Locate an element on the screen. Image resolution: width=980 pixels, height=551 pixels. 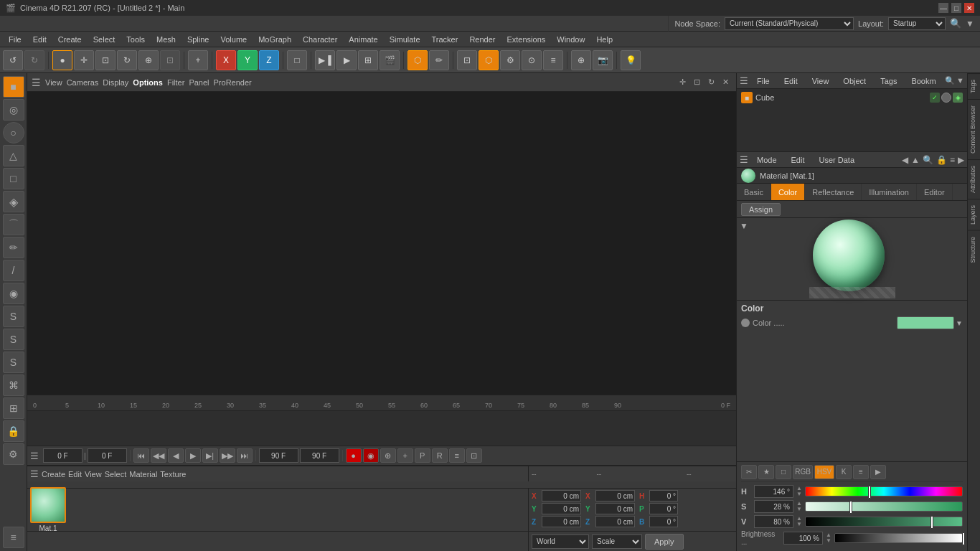
vtab-tags: Tags is located at coordinates (974, 86).